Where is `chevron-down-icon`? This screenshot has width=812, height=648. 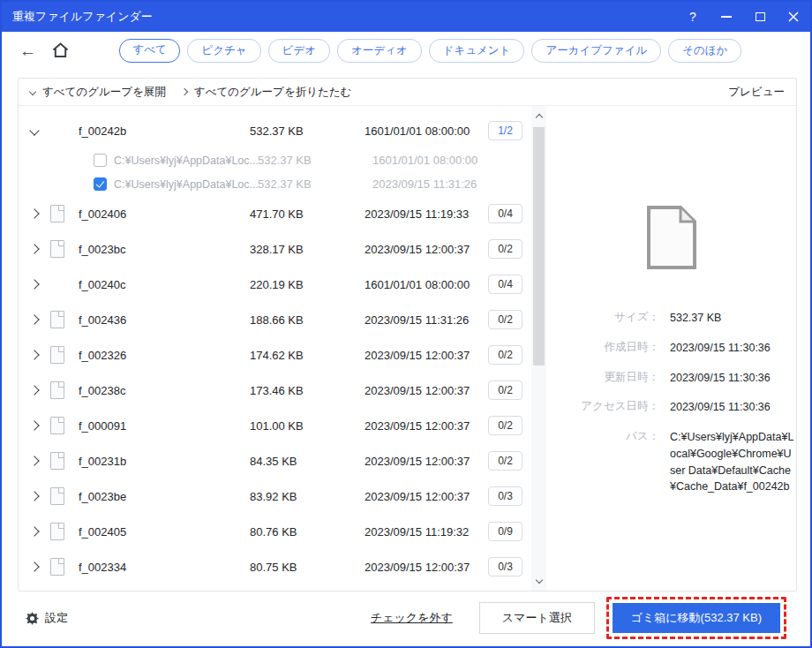
chevron-down-icon is located at coordinates (33, 92).